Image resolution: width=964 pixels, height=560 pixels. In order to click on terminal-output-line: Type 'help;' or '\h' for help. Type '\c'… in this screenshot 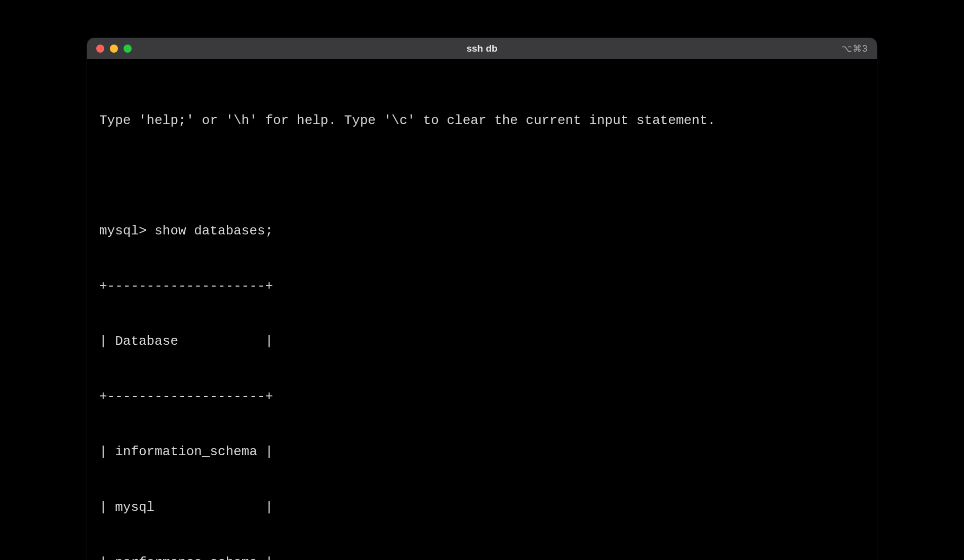, I will do `click(482, 121)`.